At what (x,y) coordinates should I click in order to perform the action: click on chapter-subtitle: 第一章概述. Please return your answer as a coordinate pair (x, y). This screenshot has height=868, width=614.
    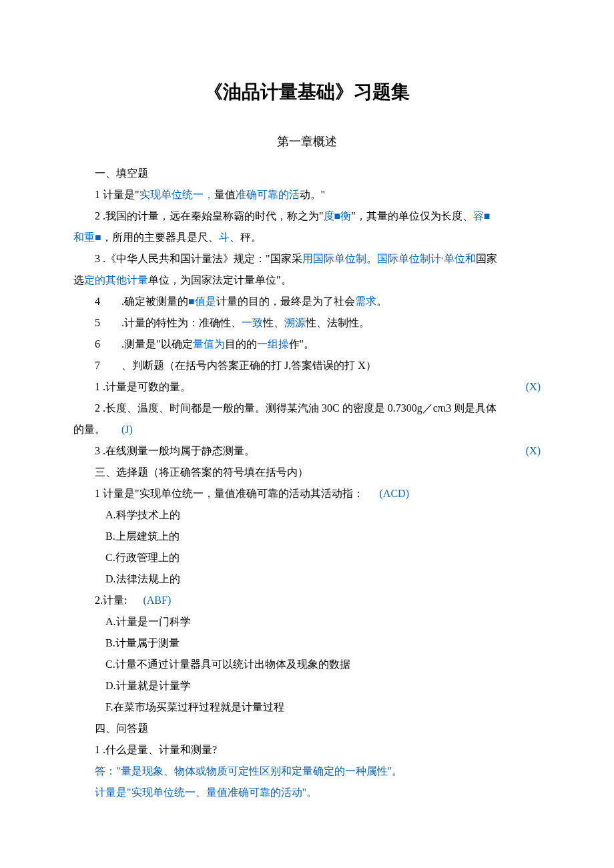
    Looking at the image, I should click on (307, 141).